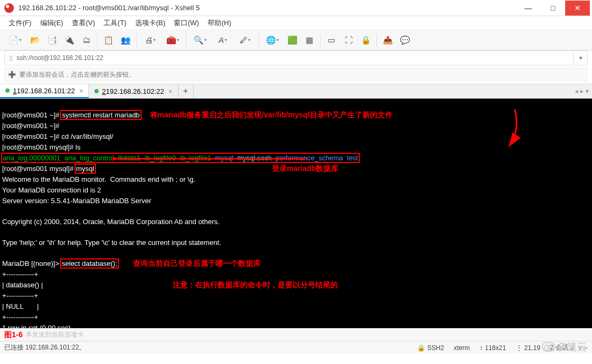 The image size is (592, 364). What do you see at coordinates (528, 8) in the screenshot?
I see `minimize-button: —` at bounding box center [528, 8].